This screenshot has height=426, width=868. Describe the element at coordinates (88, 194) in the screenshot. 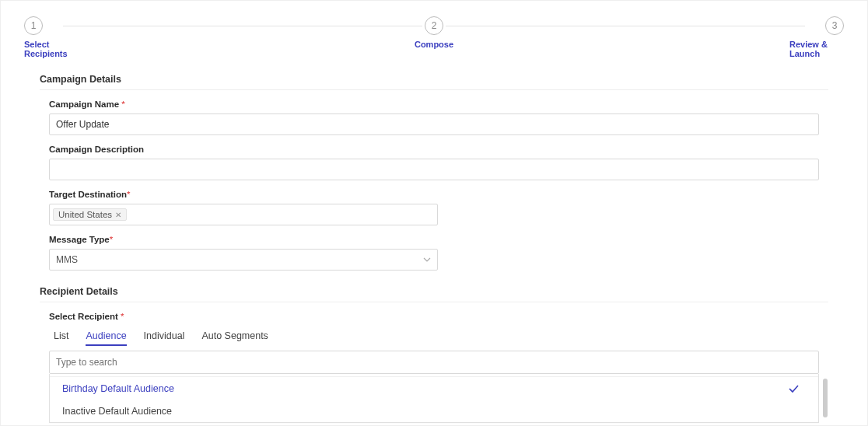

I see `target-label-text: Target Destination` at that location.